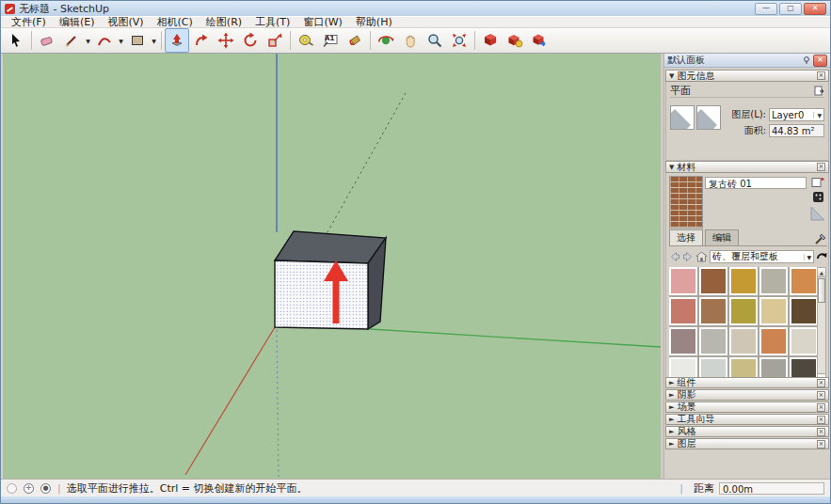 The height and width of the screenshot is (504, 831). I want to click on scrollbar-thumb, so click(822, 291).